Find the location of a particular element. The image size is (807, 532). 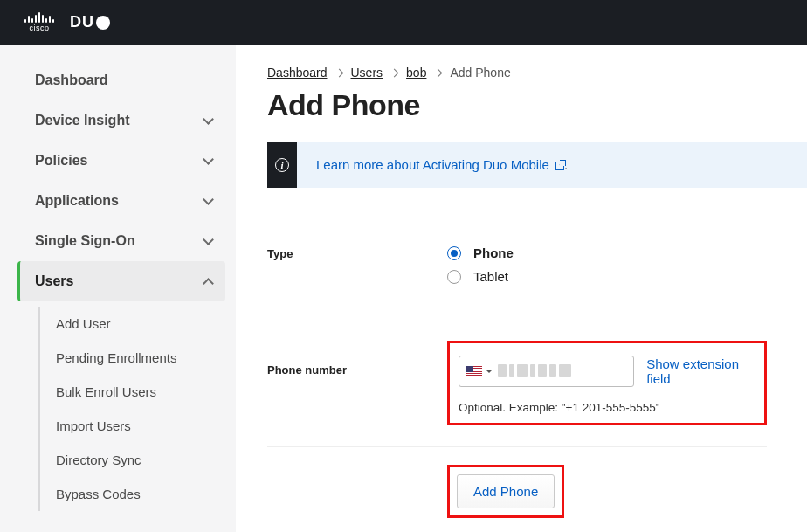

country-dropdown-caret is located at coordinates (489, 371).